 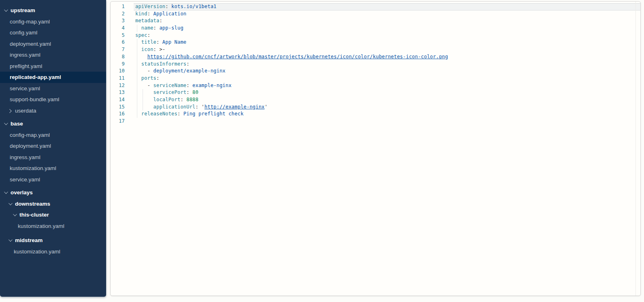 I want to click on code-line-content, so click(x=387, y=121).